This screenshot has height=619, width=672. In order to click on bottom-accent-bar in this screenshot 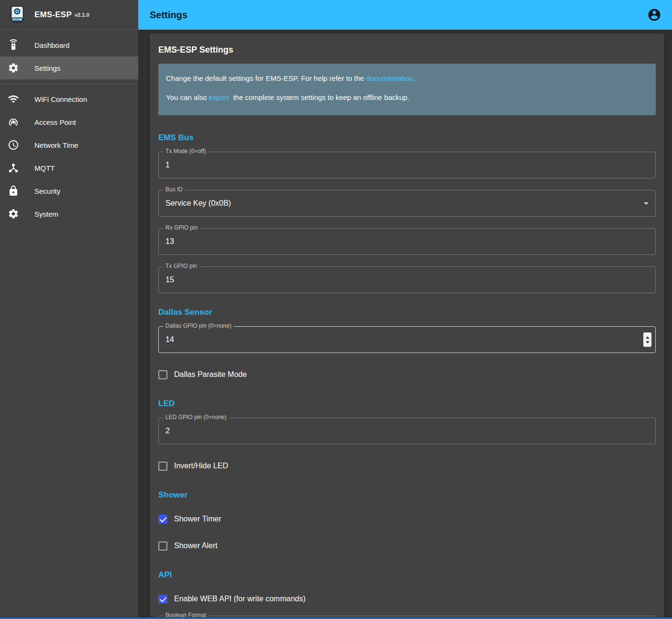, I will do `click(336, 618)`.